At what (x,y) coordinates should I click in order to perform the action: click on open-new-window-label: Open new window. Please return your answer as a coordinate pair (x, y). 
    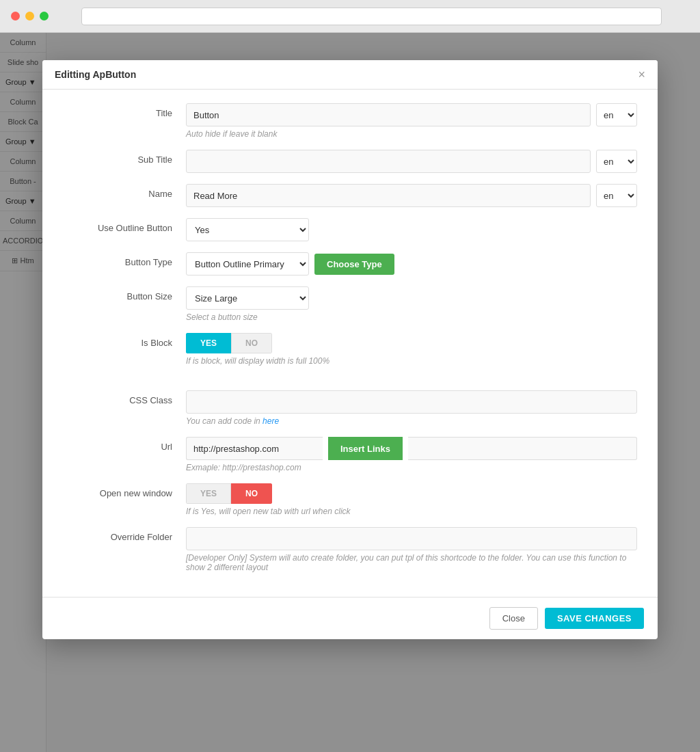
    Looking at the image, I should click on (124, 491).